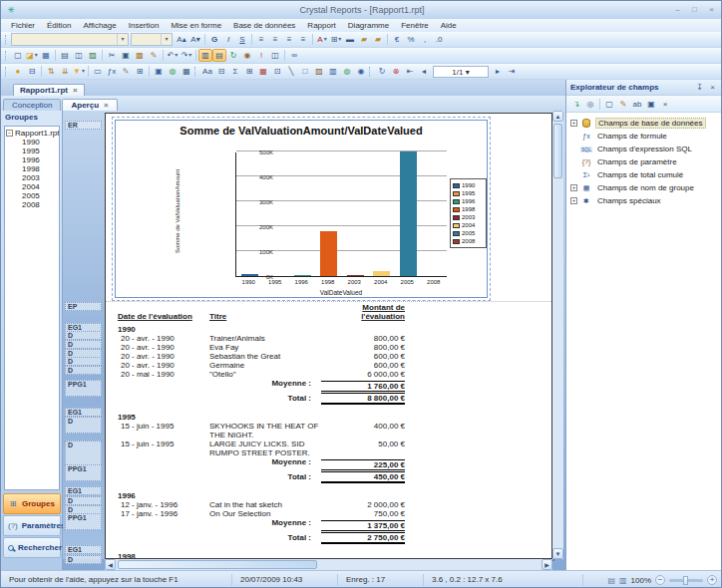  What do you see at coordinates (221, 72) in the screenshot?
I see `insert-group-icon: ⊟` at bounding box center [221, 72].